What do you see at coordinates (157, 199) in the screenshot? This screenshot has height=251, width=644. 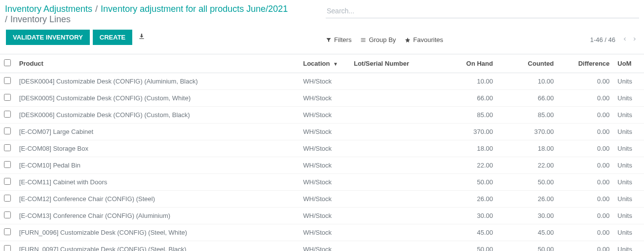 I see `cell-product: [E-COM12] Conference Chair (CONFIG) (Ste…` at bounding box center [157, 199].